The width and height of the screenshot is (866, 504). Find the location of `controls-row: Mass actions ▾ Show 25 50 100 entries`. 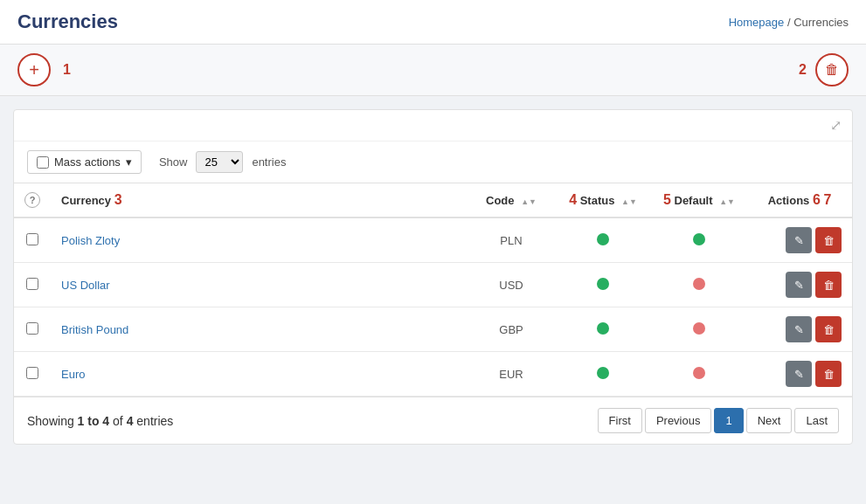

controls-row: Mass actions ▾ Show 25 50 100 entries is located at coordinates (433, 162).